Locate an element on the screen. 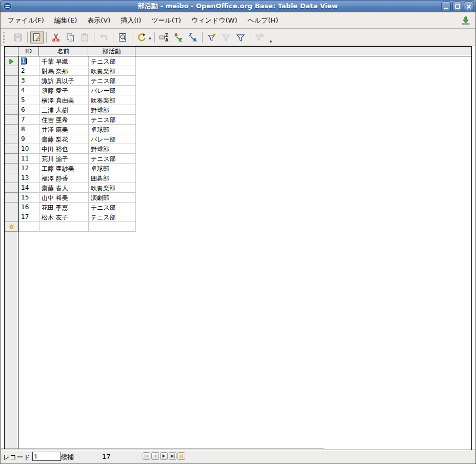  cell-id: 3 is located at coordinates (29, 81).